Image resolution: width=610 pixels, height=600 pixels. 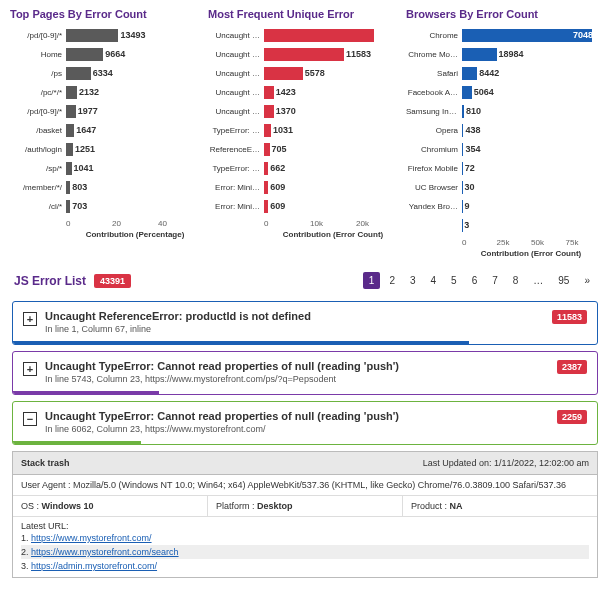 I want to click on page-1: 1, so click(x=372, y=280).